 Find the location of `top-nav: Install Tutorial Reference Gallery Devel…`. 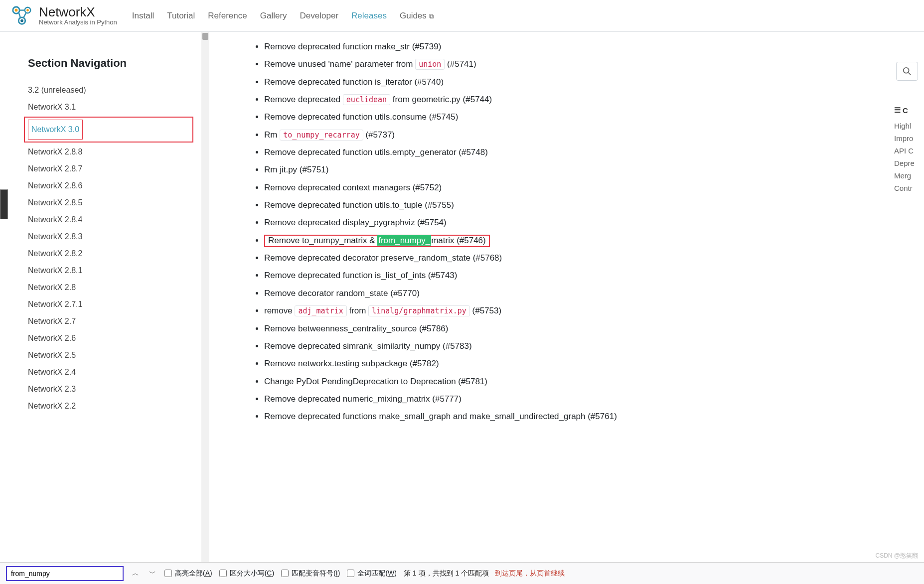

top-nav: Install Tutorial Reference Gallery Devel… is located at coordinates (283, 16).